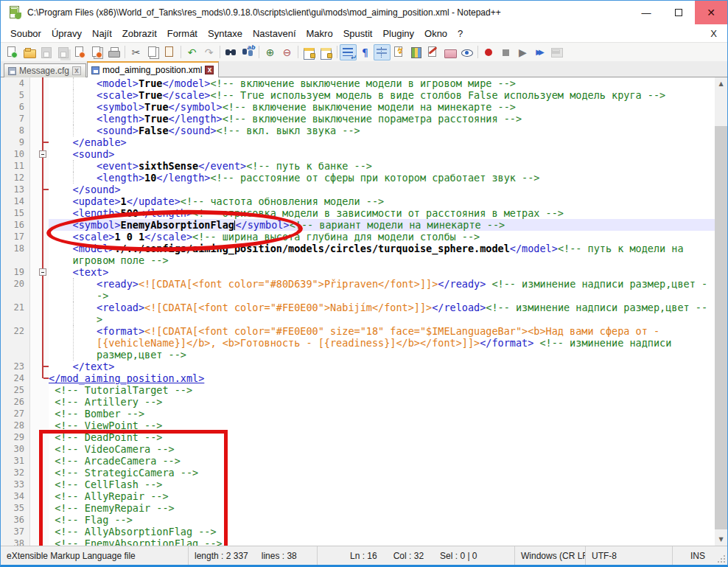 The width and height of the screenshot is (728, 567). Describe the element at coordinates (358, 154) in the screenshot. I see `code-line-10: 10<sound>` at that location.